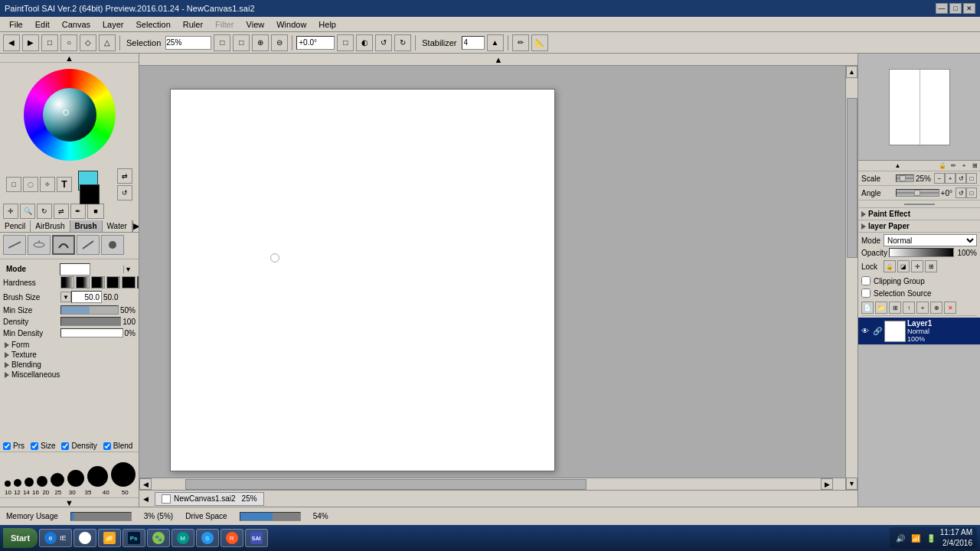 This screenshot has width=980, height=551. What do you see at coordinates (113, 24) in the screenshot?
I see `menu-layer: Layer` at bounding box center [113, 24].